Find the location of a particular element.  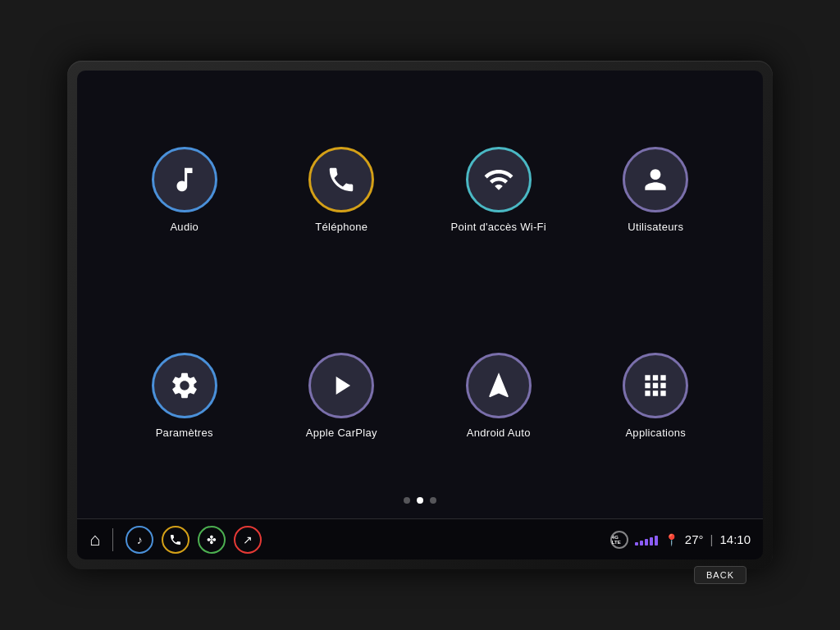

carplay-label: Apple CarPlay is located at coordinates (341, 433).